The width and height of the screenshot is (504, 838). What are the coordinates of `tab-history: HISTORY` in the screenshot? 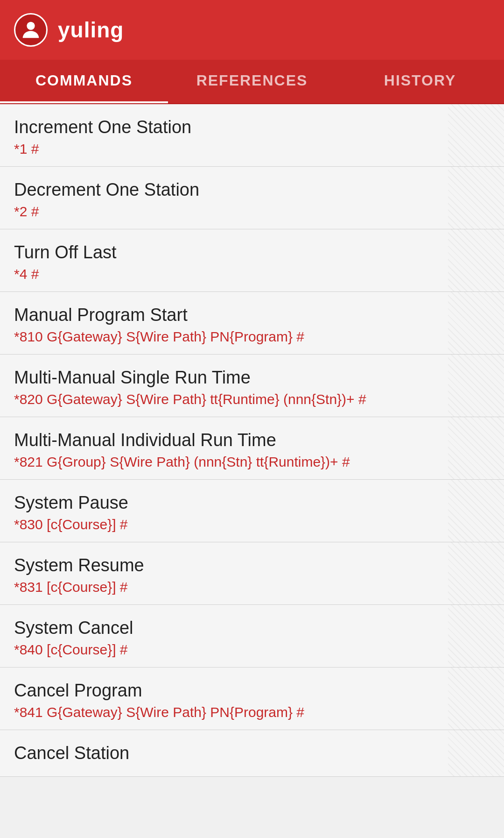 It's located at (420, 81).